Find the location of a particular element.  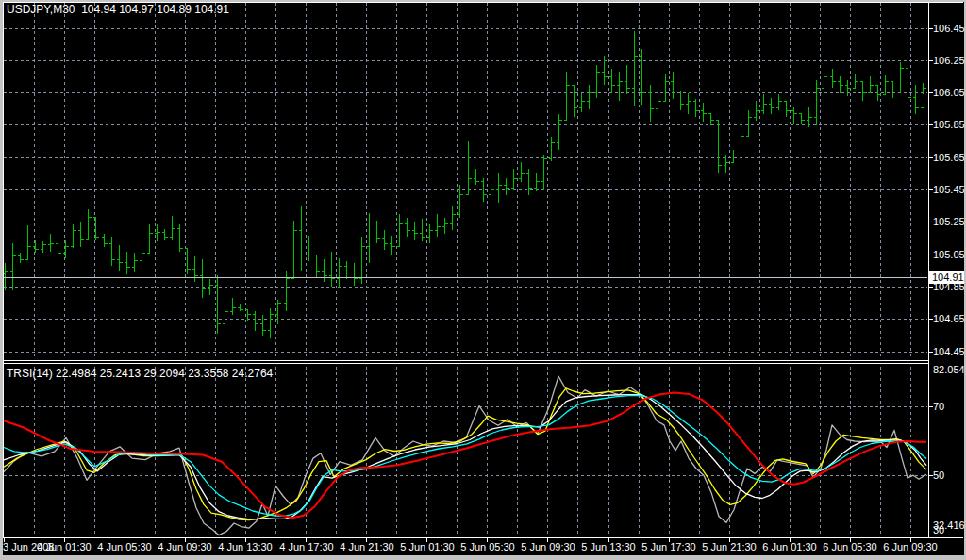

price-axis-label: 104.45 is located at coordinates (949, 353).